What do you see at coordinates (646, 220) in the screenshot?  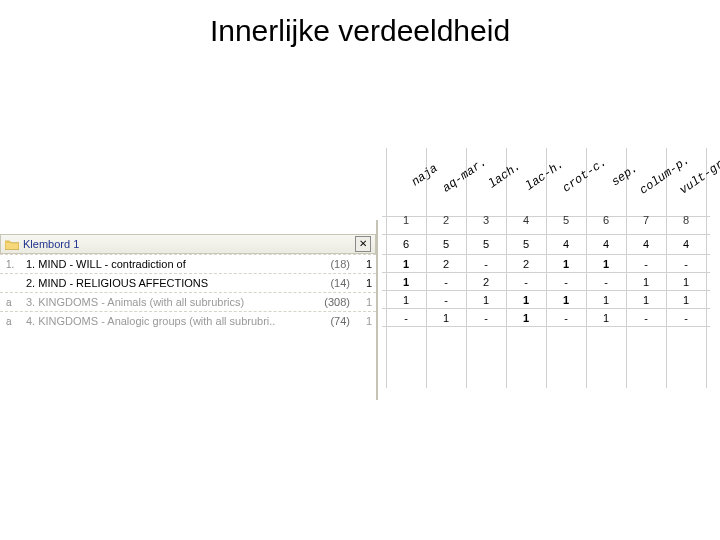 I see `column-index: 7` at bounding box center [646, 220].